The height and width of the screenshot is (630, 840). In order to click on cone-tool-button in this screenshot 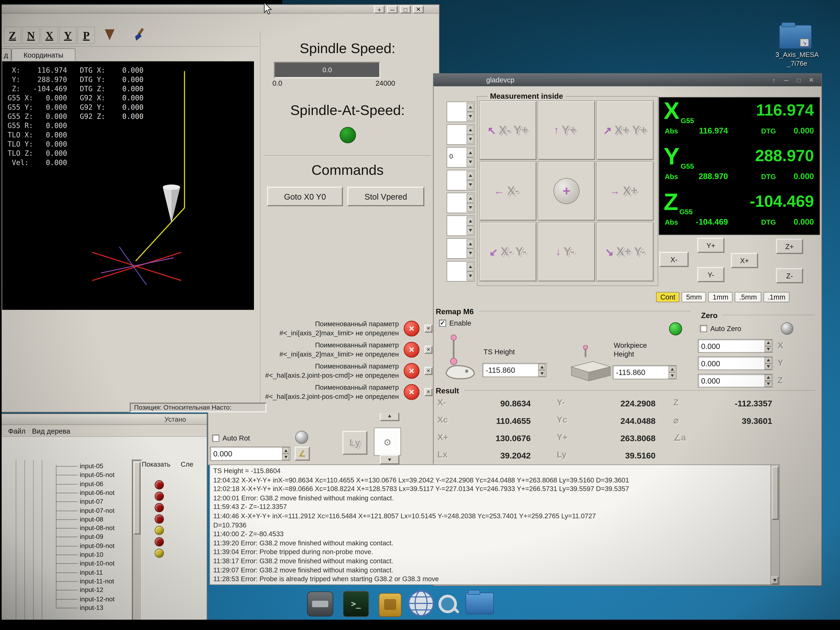, I will do `click(109, 35)`.